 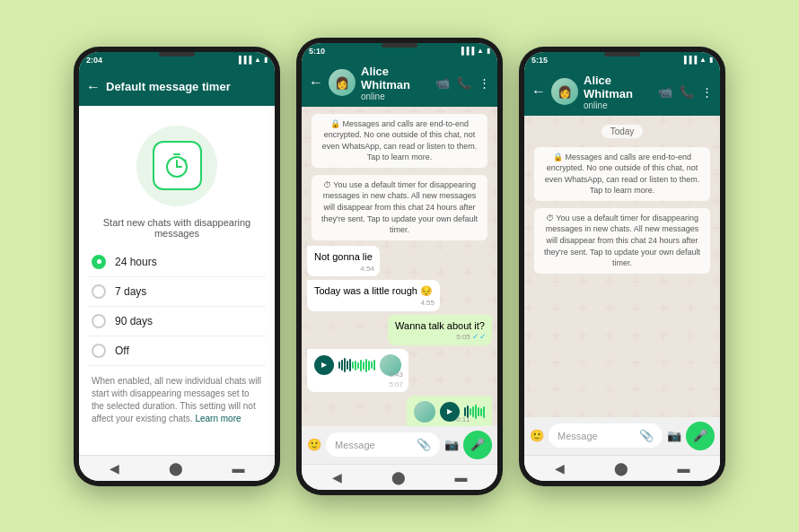 I want to click on audio-avatar-sent, so click(x=425, y=412).